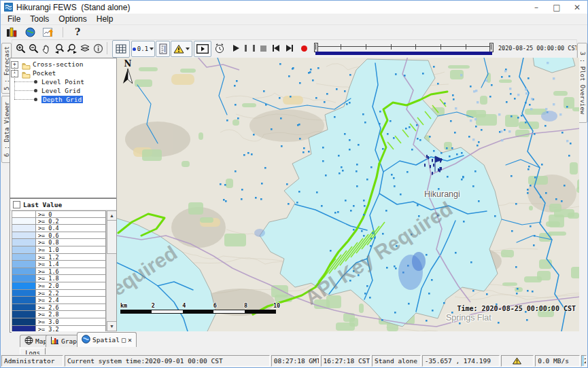  I want to click on grid-display-button, so click(121, 49).